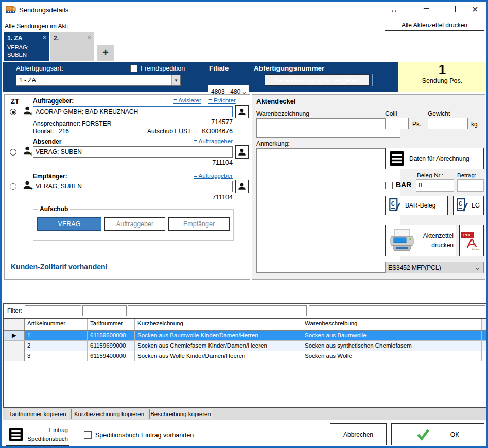 The height and width of the screenshot is (448, 488). Describe the element at coordinates (448, 124) in the screenshot. I see `gewicht-input` at that location.